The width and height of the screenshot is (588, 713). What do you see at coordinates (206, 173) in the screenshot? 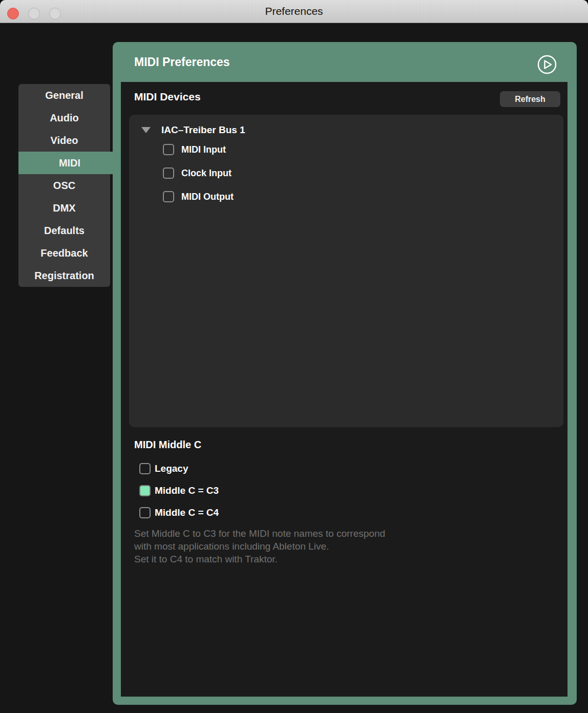
I see `port-label: Clock Input` at bounding box center [206, 173].